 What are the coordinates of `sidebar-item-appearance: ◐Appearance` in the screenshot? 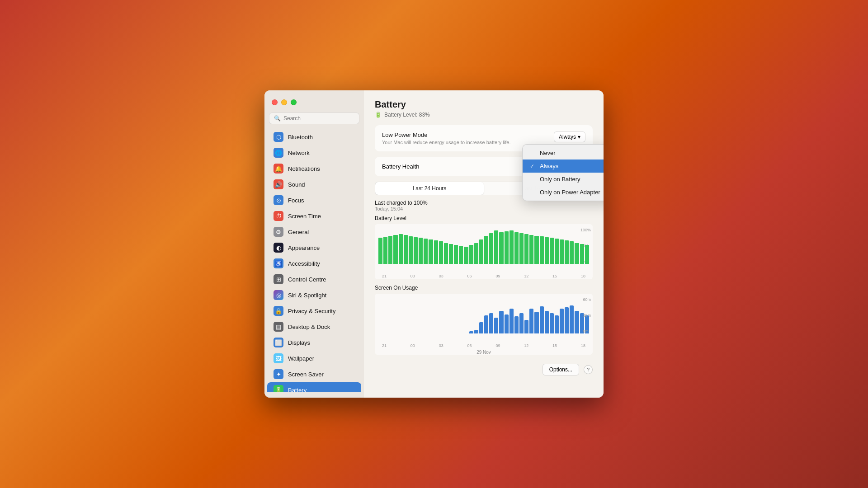 It's located at (314, 248).